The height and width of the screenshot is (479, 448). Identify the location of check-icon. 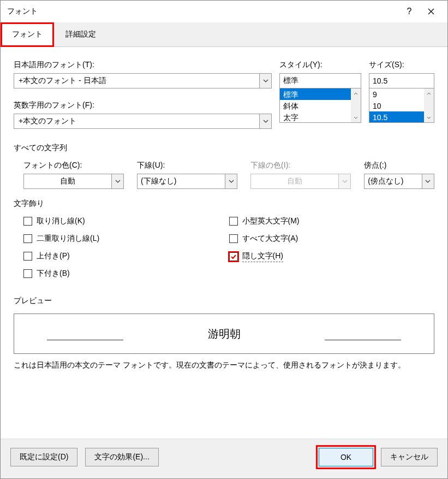
(234, 257).